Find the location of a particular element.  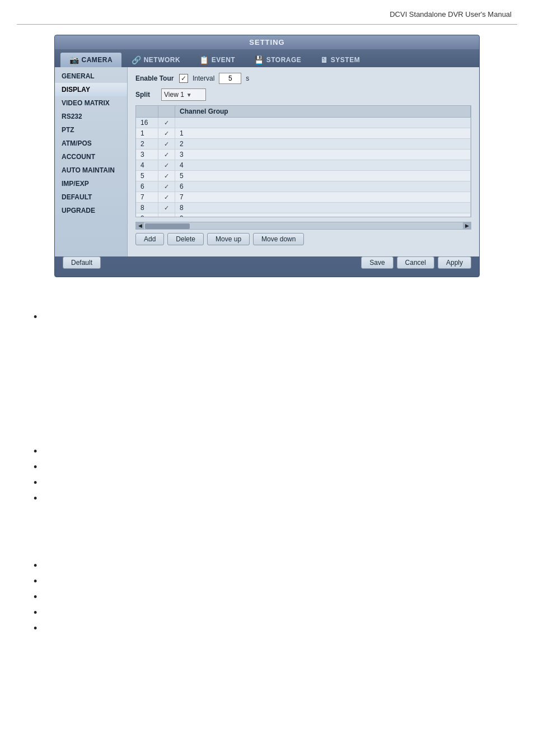

table-row: 16 ✓ is located at coordinates (303, 123).